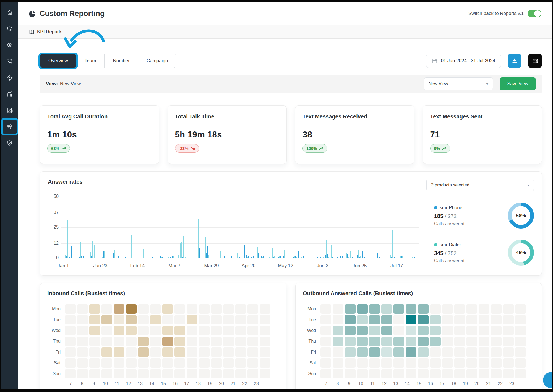 The image size is (553, 392). I want to click on view-select: New View ▾, so click(458, 84).